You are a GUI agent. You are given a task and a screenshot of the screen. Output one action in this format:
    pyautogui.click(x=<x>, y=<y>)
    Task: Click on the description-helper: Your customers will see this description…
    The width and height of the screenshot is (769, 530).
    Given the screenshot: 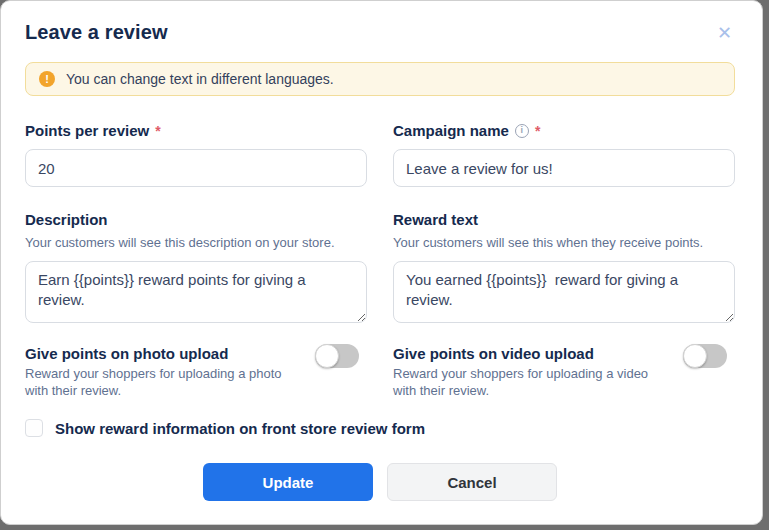 What is the action you would take?
    pyautogui.click(x=196, y=242)
    